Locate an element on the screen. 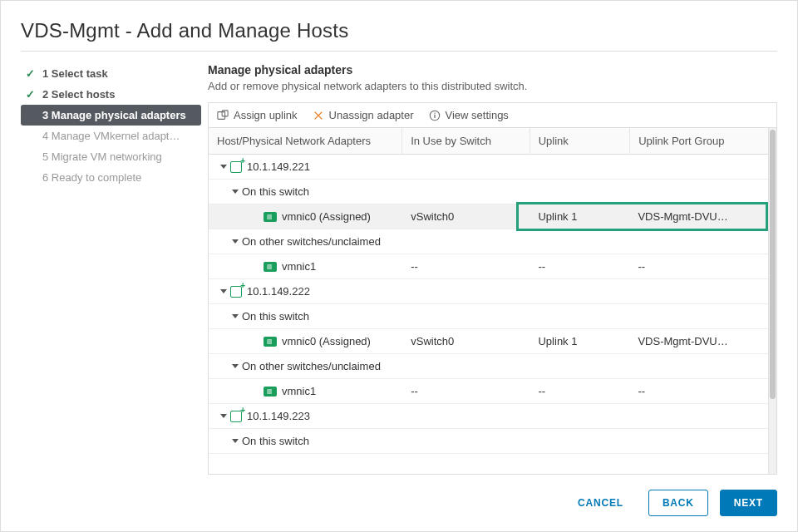 The width and height of the screenshot is (798, 532). dialog-title: VDS-Mgmt - Add and Manage Hosts is located at coordinates (399, 31).